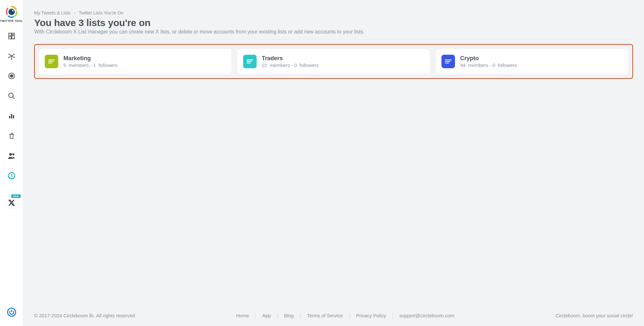 Image resolution: width=644 pixels, height=326 pixels. I want to click on list-name: Marketing, so click(90, 59).